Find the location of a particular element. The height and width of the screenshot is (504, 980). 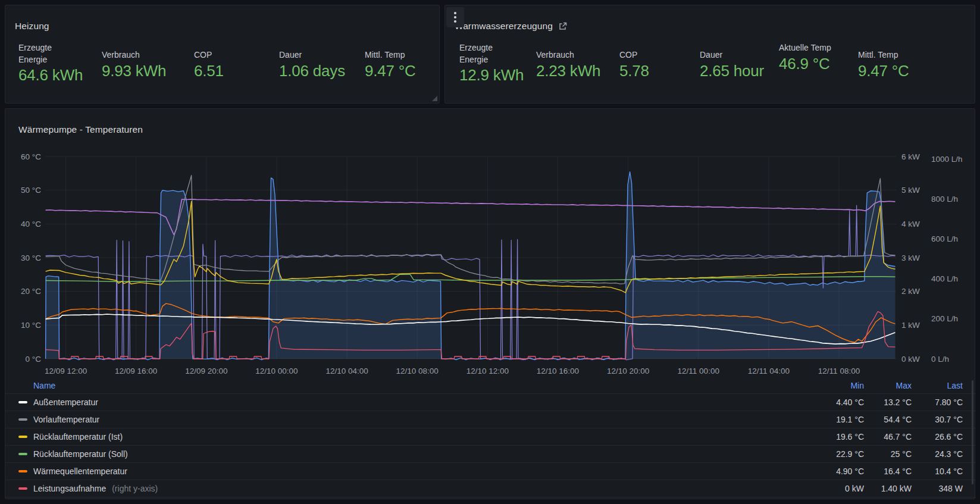

legend-header-min: Min is located at coordinates (837, 386).